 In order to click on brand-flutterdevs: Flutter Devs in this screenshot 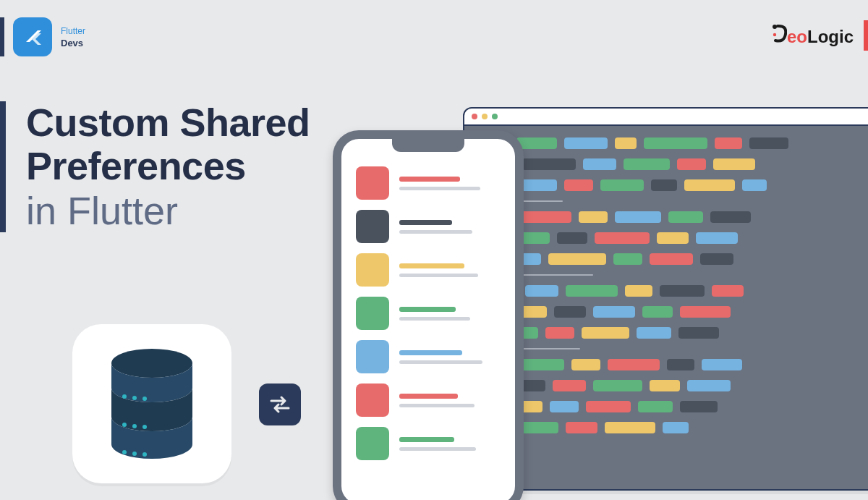, I will do `click(43, 37)`.